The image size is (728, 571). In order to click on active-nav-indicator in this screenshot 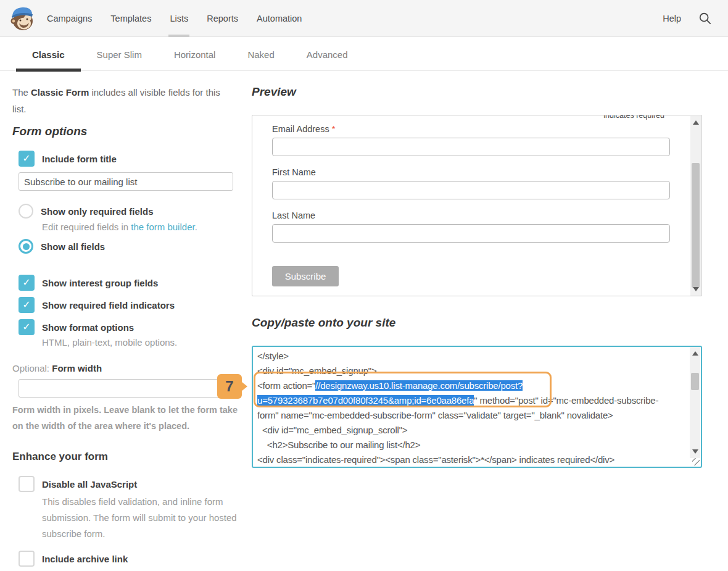, I will do `click(179, 36)`.